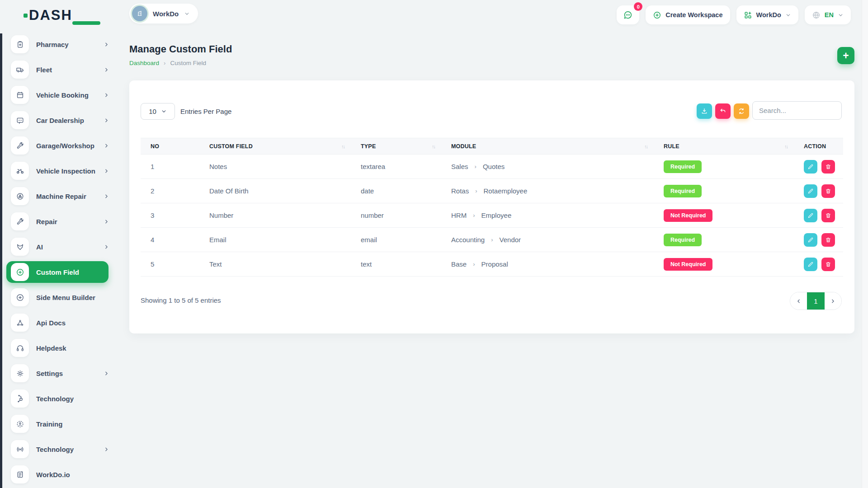 This screenshot has height=488, width=868. I want to click on messages-button: 0, so click(628, 15).